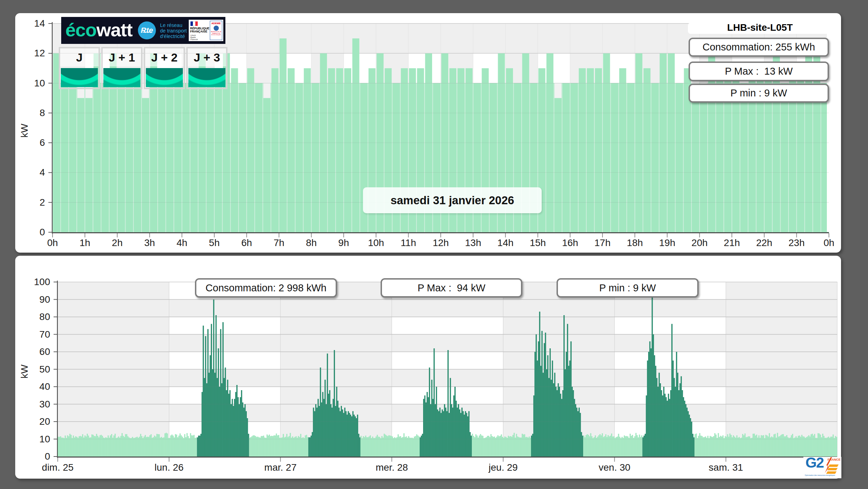 This screenshot has width=868, height=489. Describe the element at coordinates (392, 467) in the screenshot. I see `svg-text: mer. 28` at that location.